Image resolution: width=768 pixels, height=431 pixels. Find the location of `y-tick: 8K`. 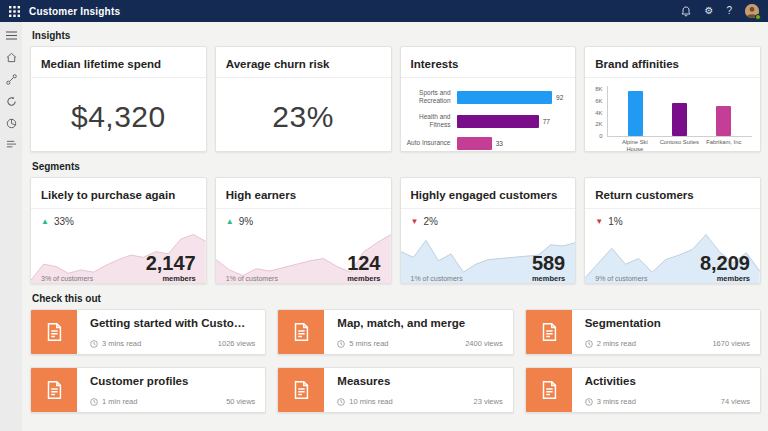

y-tick: 8K is located at coordinates (598, 89).